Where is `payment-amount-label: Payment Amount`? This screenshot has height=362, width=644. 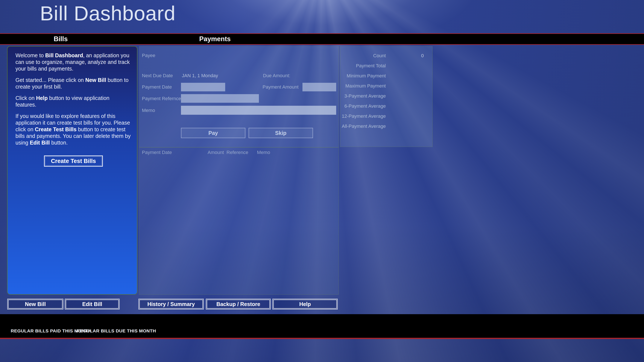 payment-amount-label: Payment Amount is located at coordinates (280, 87).